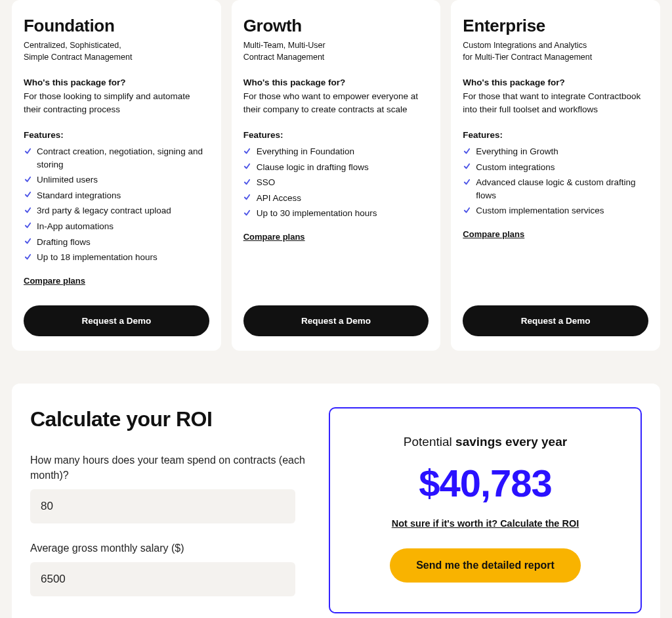 Image resolution: width=672 pixels, height=618 pixels. What do you see at coordinates (428, 441) in the screenshot?
I see `roi-savings-prefix: Potential` at bounding box center [428, 441].